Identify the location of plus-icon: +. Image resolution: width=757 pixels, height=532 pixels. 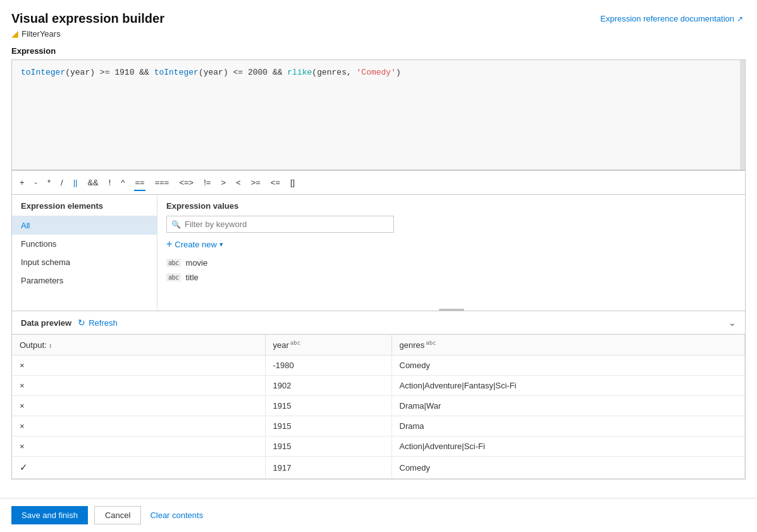
(169, 244).